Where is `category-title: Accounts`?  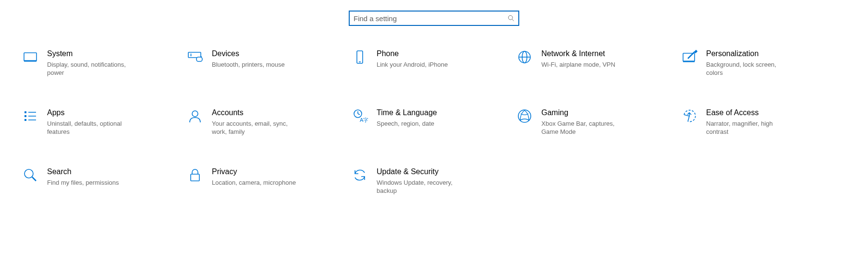 category-title: Accounts is located at coordinates (255, 114).